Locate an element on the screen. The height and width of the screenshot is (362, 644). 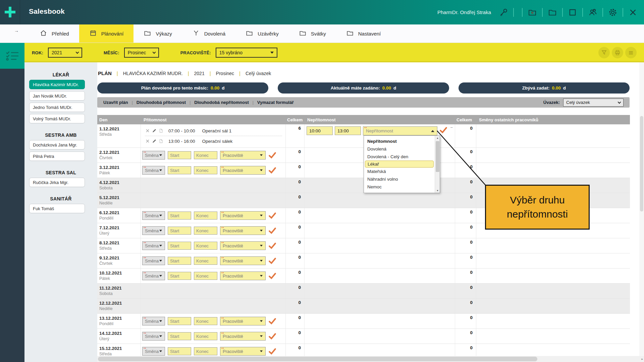
absence-end-input is located at coordinates (348, 131).